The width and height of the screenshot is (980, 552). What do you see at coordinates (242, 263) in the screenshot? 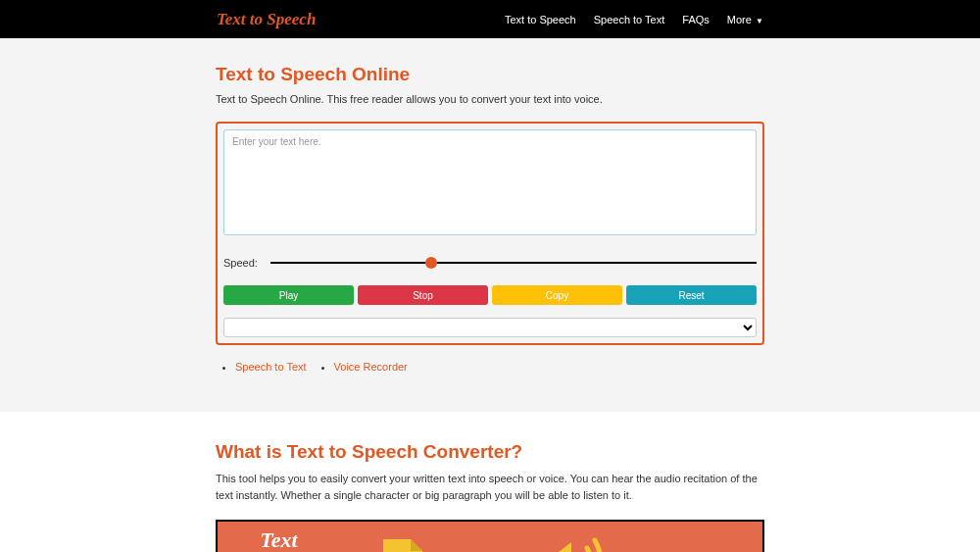
I see `speed-label: Speed:` at bounding box center [242, 263].